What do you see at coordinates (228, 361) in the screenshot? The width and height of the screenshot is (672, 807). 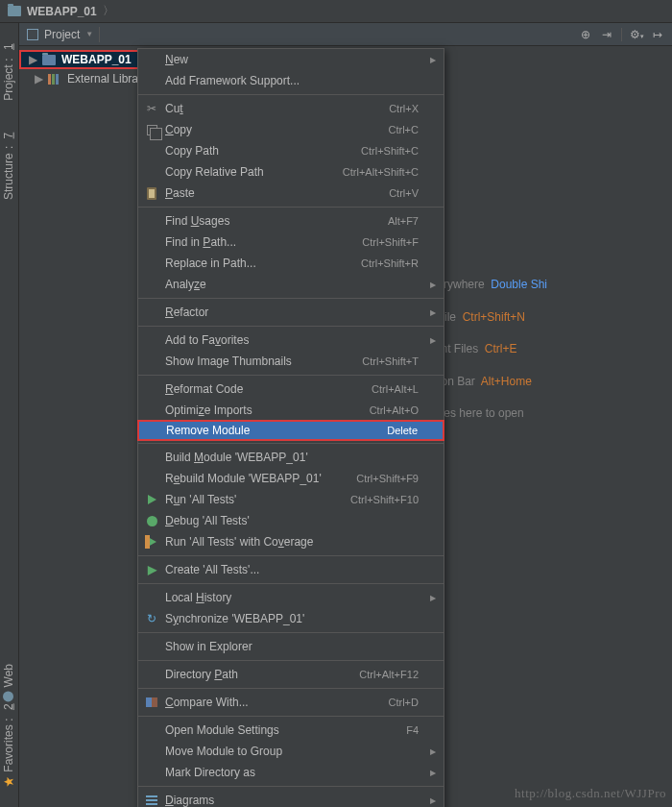 I see `menu-item-label: Show Image Thumbnails` at bounding box center [228, 361].